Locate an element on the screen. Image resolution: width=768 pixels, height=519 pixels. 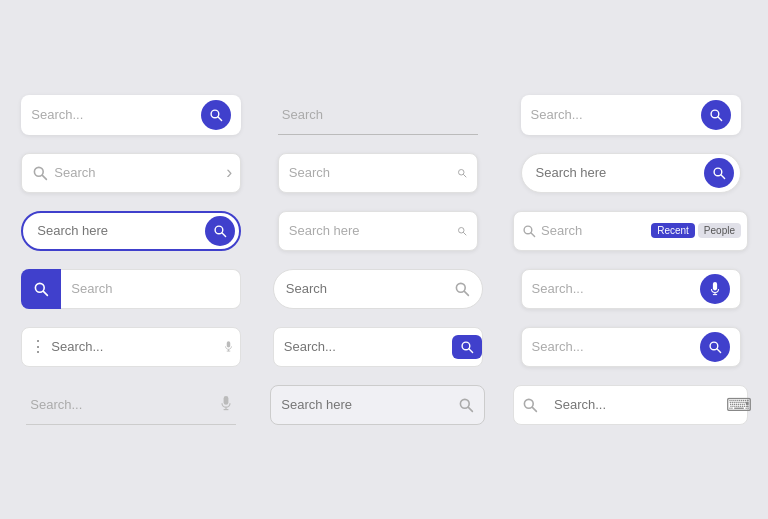
tag-people: People is located at coordinates (720, 230).